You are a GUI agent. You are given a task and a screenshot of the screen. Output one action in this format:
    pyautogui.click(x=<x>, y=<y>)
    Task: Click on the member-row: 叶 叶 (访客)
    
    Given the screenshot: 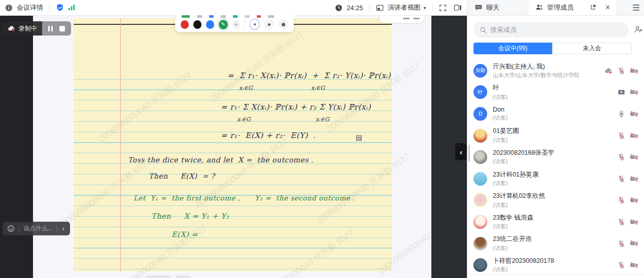 What is the action you would take?
    pyautogui.click(x=556, y=92)
    